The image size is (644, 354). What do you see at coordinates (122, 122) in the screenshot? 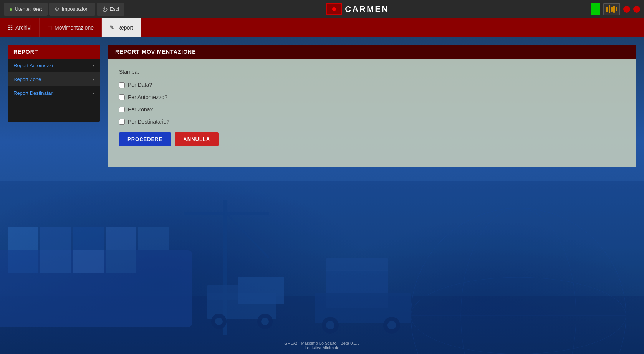
I see `per-destinatario-checkbox` at bounding box center [122, 122].